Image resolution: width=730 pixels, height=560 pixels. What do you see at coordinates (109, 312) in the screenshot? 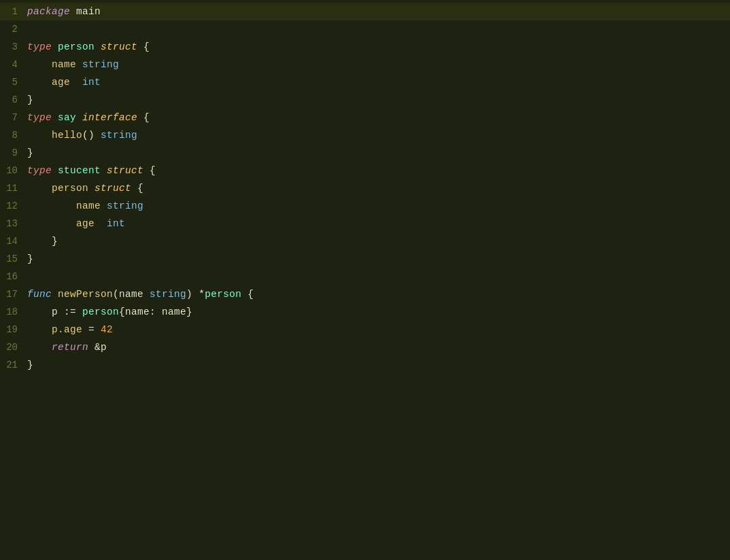
I see `line-content-18: p := person{name: name}` at bounding box center [109, 312].